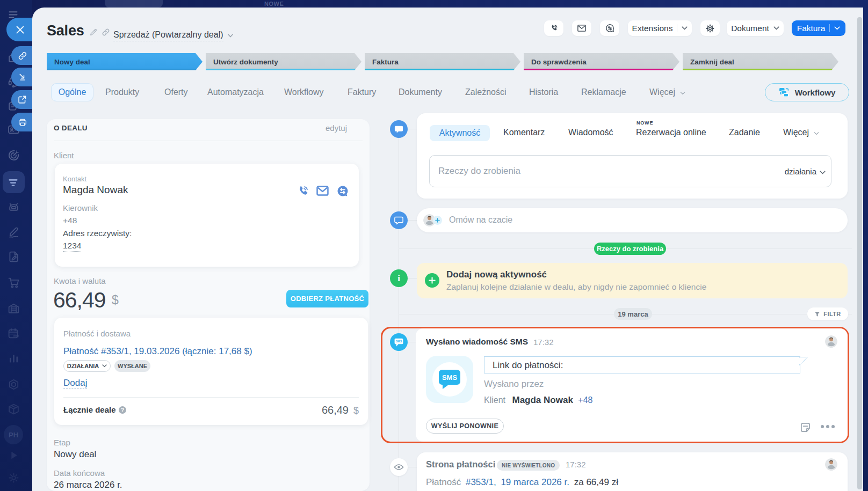  Describe the element at coordinates (761, 62) in the screenshot. I see `stage-zamknij-deal: Zamknij deal` at that location.